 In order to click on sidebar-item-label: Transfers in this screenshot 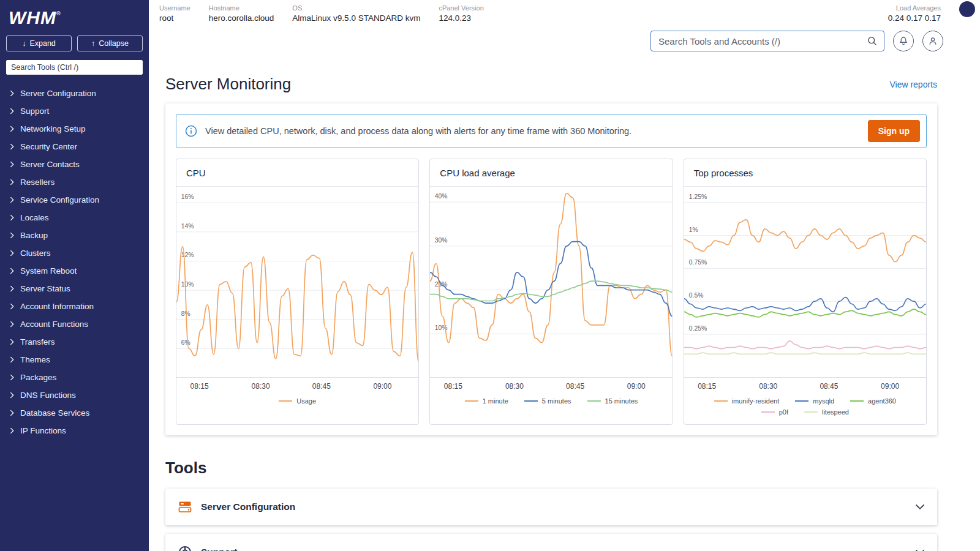, I will do `click(38, 342)`.